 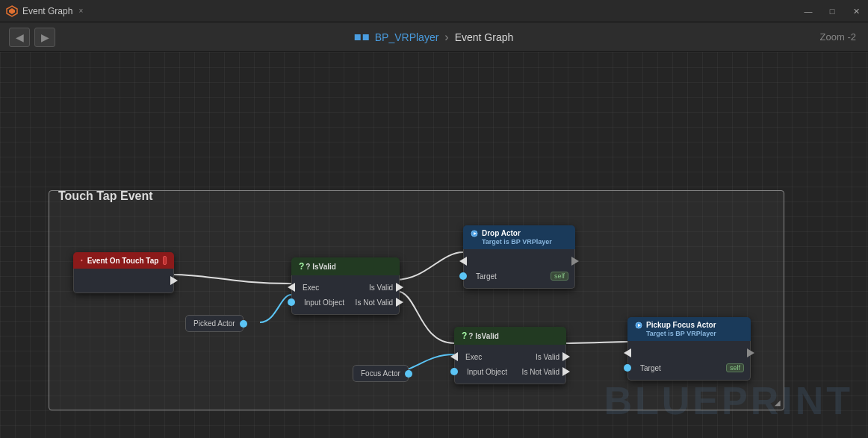 What do you see at coordinates (517, 242) in the screenshot?
I see `drop-actor-subheader: Target is BP VRPlayer` at bounding box center [517, 242].